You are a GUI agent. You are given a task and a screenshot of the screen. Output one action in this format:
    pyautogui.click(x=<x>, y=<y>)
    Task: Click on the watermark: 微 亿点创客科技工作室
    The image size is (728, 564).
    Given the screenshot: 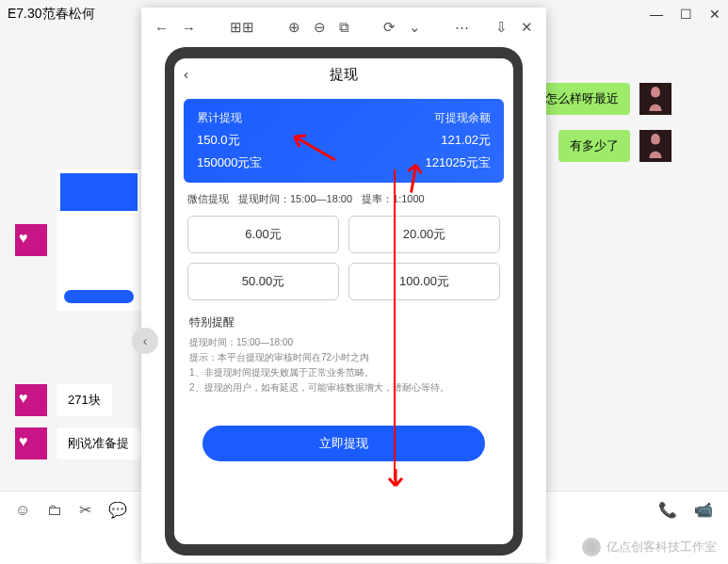 What is the action you would take?
    pyautogui.click(x=650, y=547)
    